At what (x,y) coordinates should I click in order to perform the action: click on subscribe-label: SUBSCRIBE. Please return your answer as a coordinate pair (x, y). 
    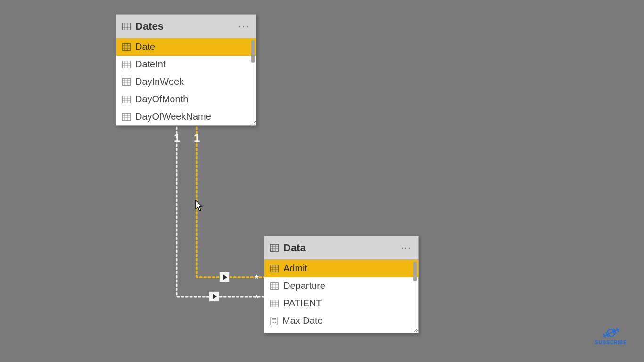
    Looking at the image, I should click on (611, 342).